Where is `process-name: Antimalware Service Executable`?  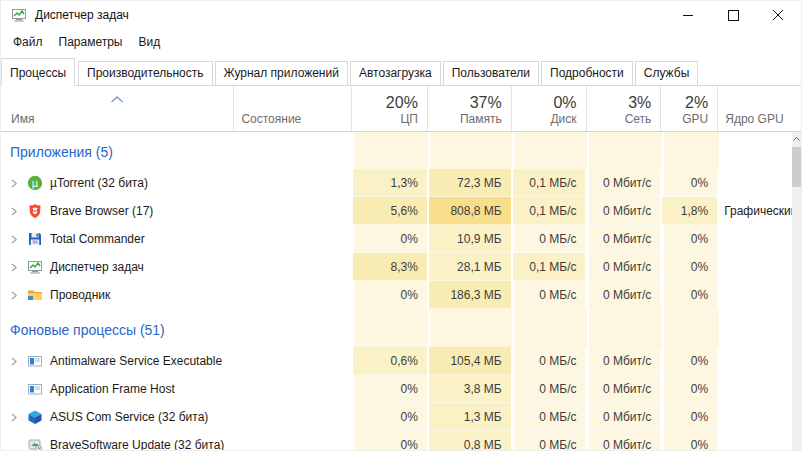 process-name: Antimalware Service Executable is located at coordinates (136, 361).